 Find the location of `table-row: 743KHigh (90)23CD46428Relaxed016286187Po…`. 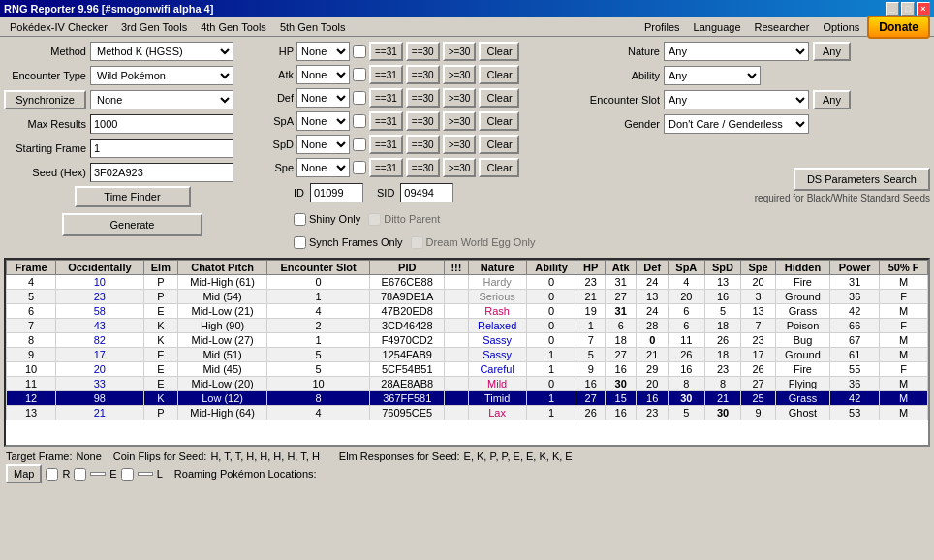

table-row: 743KHigh (90)23CD46428Relaxed016286187Po… is located at coordinates (467, 326).